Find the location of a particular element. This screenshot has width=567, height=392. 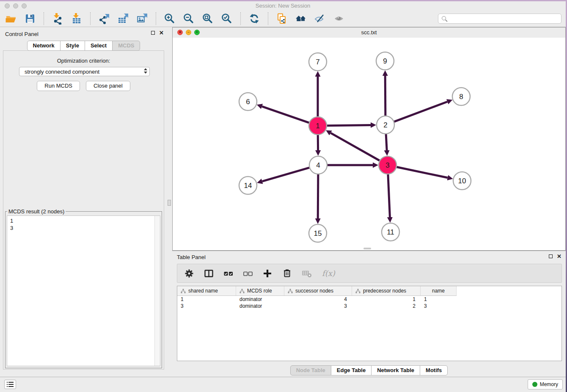

table-settings-button is located at coordinates (189, 273).